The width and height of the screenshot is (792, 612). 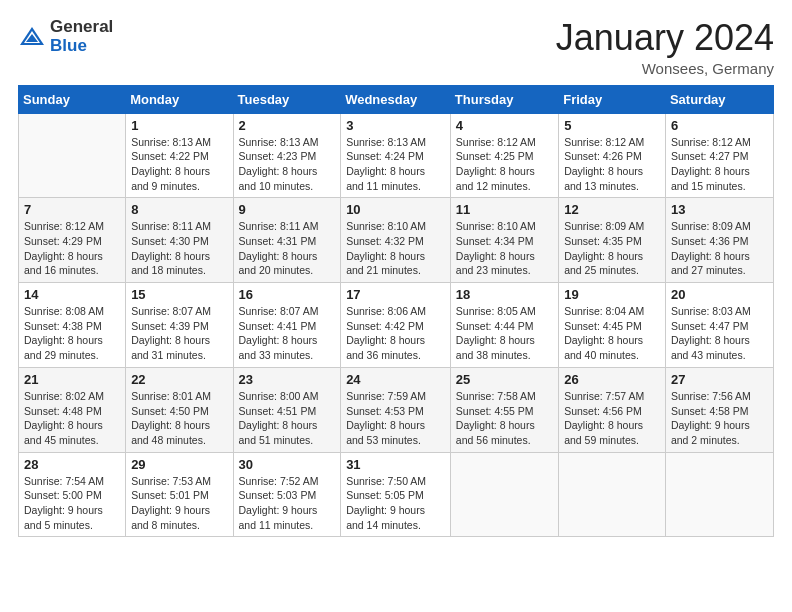 I want to click on day-number: 29, so click(x=179, y=464).